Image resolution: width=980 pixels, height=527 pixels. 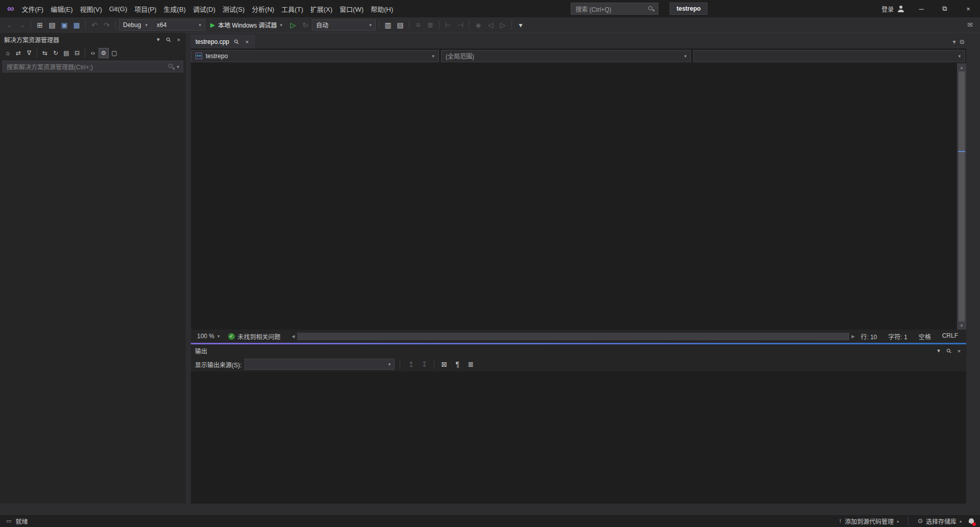 What do you see at coordinates (208, 336) in the screenshot?
I see `zoom-dropdown: 100 % ▾` at bounding box center [208, 336].